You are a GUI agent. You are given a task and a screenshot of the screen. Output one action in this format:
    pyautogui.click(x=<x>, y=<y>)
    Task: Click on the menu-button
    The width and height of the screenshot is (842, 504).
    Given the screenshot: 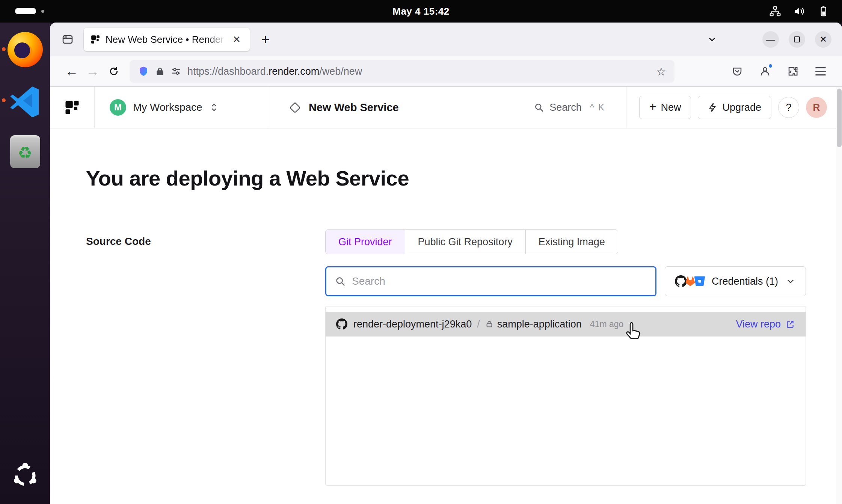 What is the action you would take?
    pyautogui.click(x=821, y=71)
    